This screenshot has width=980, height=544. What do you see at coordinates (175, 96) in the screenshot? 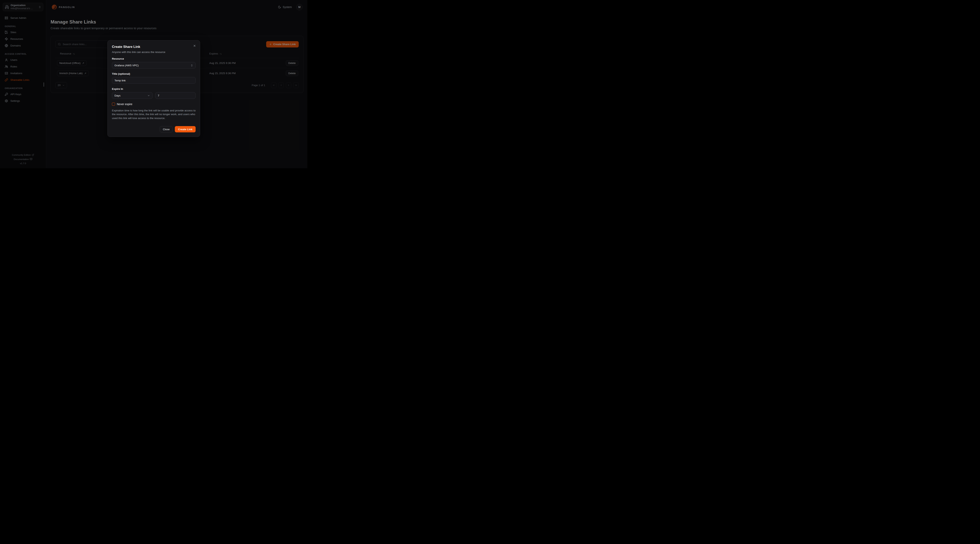
I see `expire-amount-wrap` at bounding box center [175, 96].